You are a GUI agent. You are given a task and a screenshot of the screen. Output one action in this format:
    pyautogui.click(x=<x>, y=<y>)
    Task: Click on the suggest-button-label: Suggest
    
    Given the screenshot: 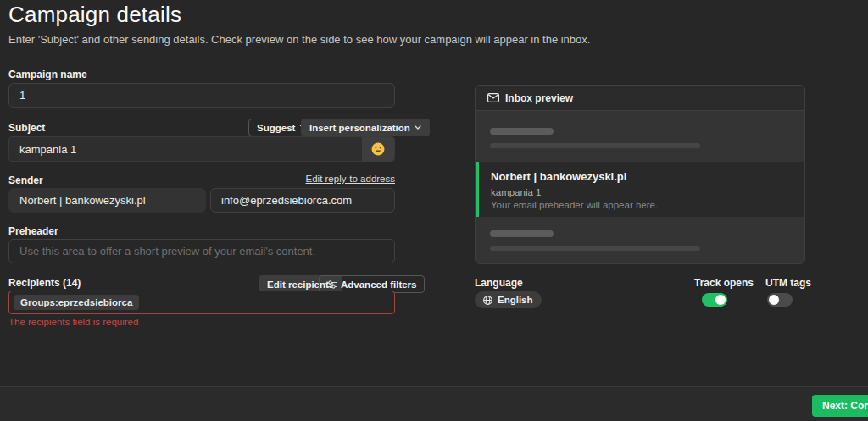 What is the action you would take?
    pyautogui.click(x=276, y=128)
    